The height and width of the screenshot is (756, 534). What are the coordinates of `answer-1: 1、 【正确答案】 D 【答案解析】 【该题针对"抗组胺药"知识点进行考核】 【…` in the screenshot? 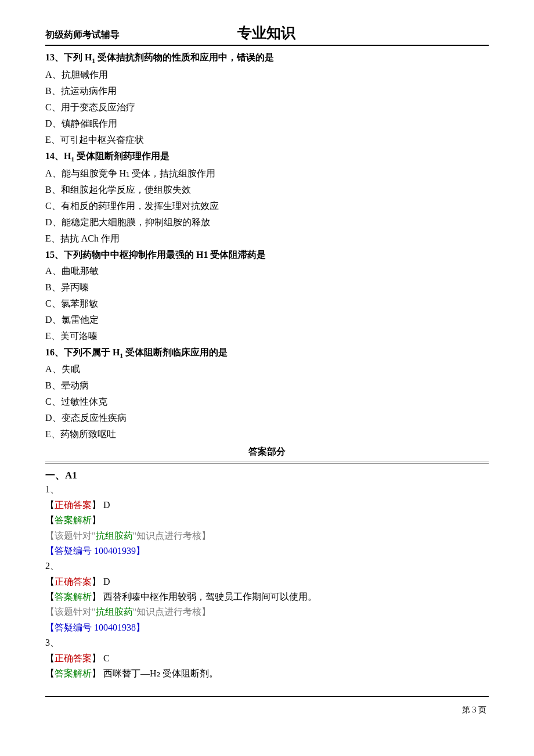 It's located at (267, 520).